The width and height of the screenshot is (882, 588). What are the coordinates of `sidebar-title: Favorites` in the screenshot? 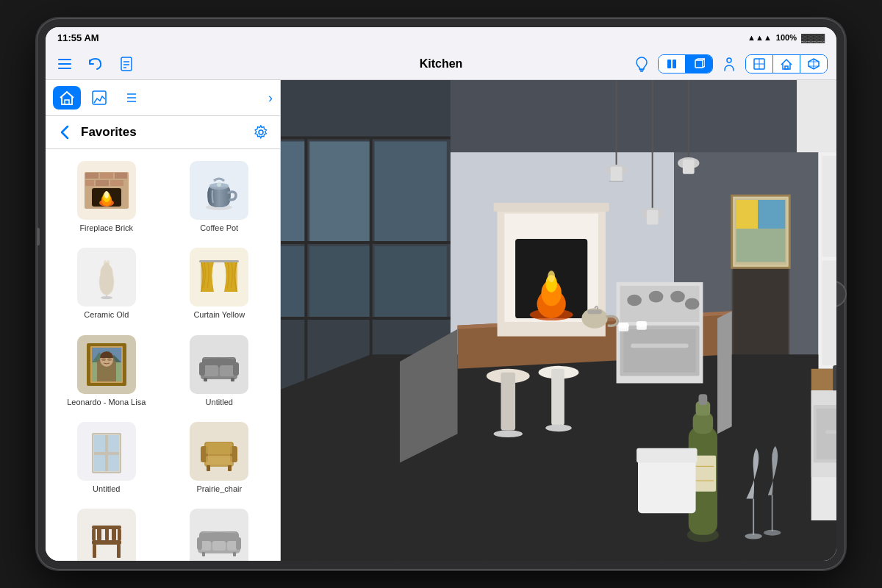 It's located at (163, 132).